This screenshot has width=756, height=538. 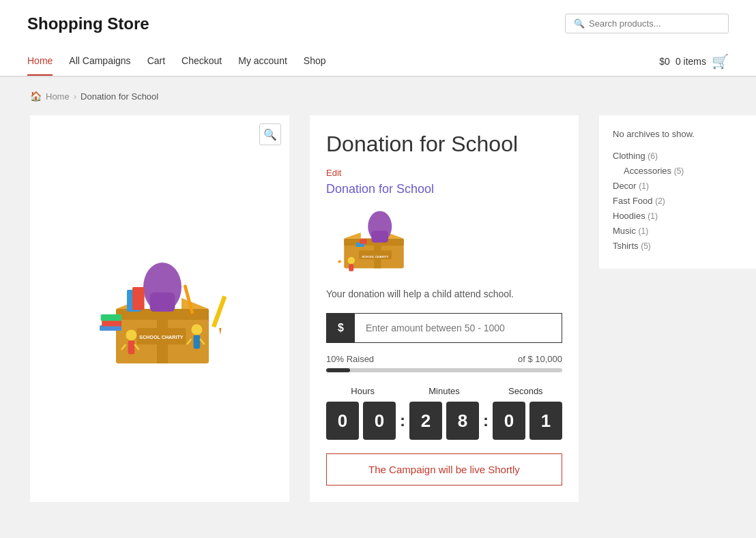 What do you see at coordinates (630, 230) in the screenshot?
I see `category-music-link: Music (1)` at bounding box center [630, 230].